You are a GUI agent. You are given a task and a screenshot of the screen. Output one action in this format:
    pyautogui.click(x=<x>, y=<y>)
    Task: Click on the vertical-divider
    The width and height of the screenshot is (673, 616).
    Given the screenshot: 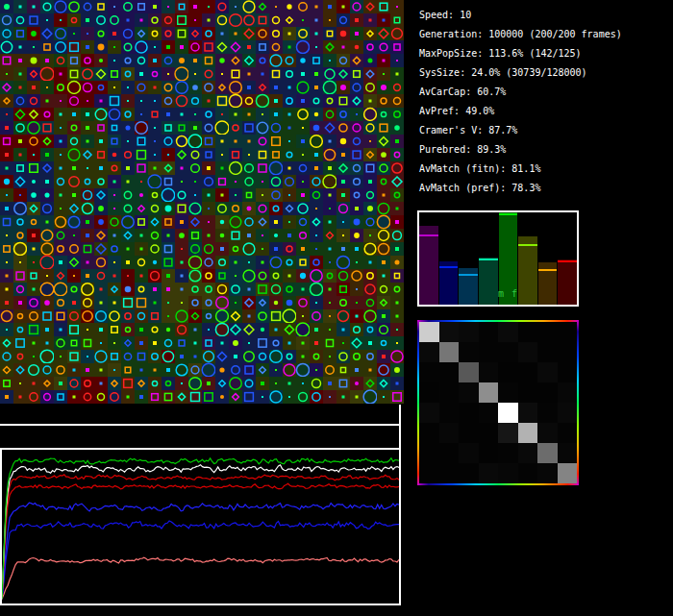 What is the action you would take?
    pyautogui.click(x=400, y=427)
    